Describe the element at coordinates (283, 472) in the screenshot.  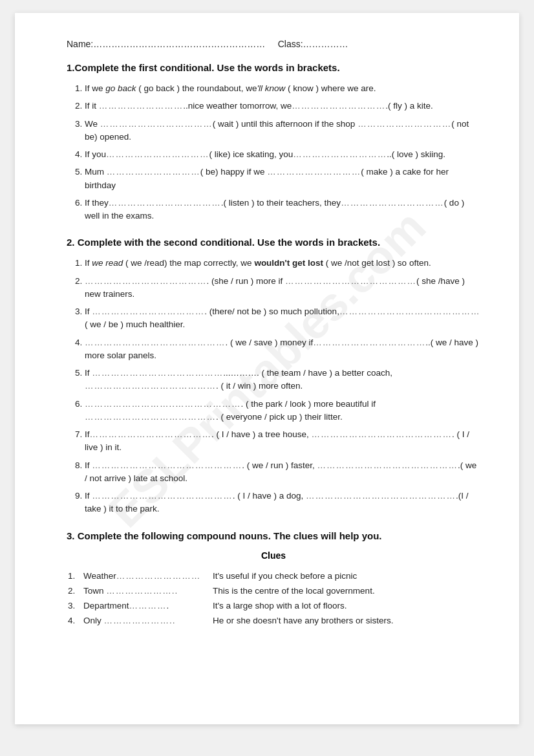
I see `list-item: If …………………………………………. ( we / run ) faster…` at that location.